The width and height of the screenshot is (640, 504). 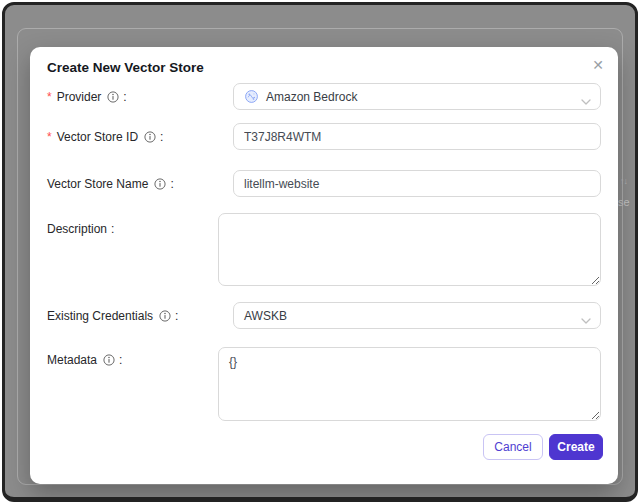 What do you see at coordinates (513, 447) in the screenshot?
I see `cancel-button: Cancel` at bounding box center [513, 447].